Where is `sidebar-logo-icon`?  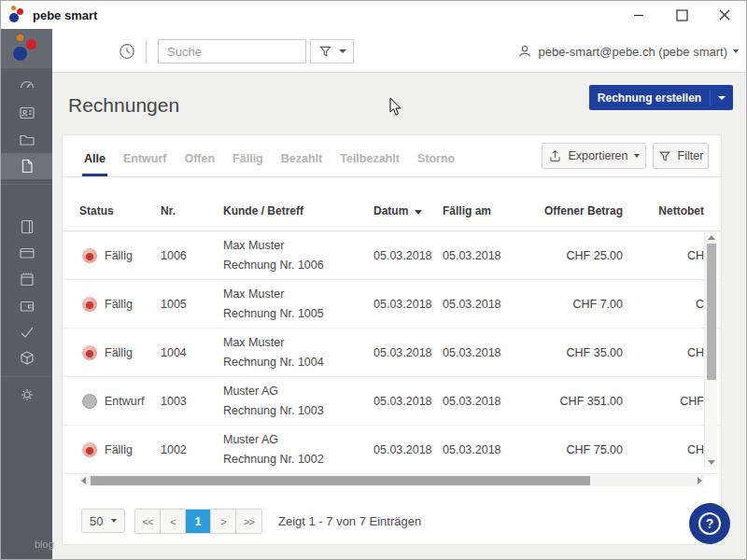
sidebar-logo-icon is located at coordinates (26, 49).